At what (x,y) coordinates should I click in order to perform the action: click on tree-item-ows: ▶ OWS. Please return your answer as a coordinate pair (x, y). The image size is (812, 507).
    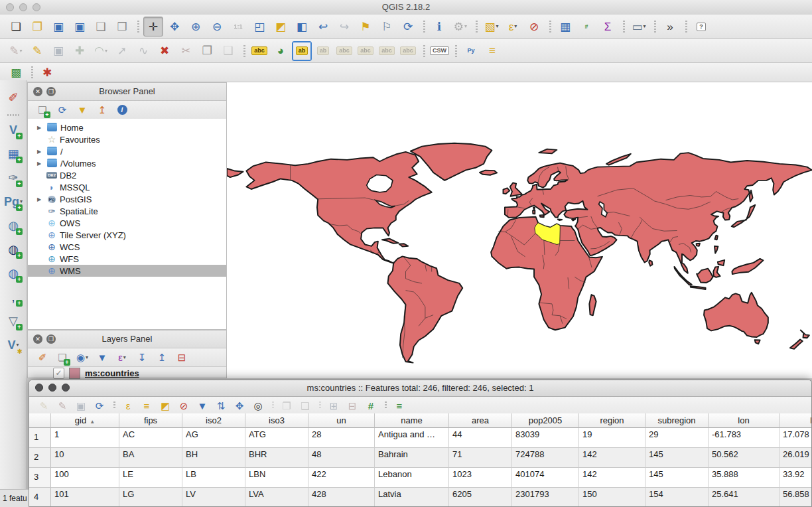
    Looking at the image, I should click on (127, 223).